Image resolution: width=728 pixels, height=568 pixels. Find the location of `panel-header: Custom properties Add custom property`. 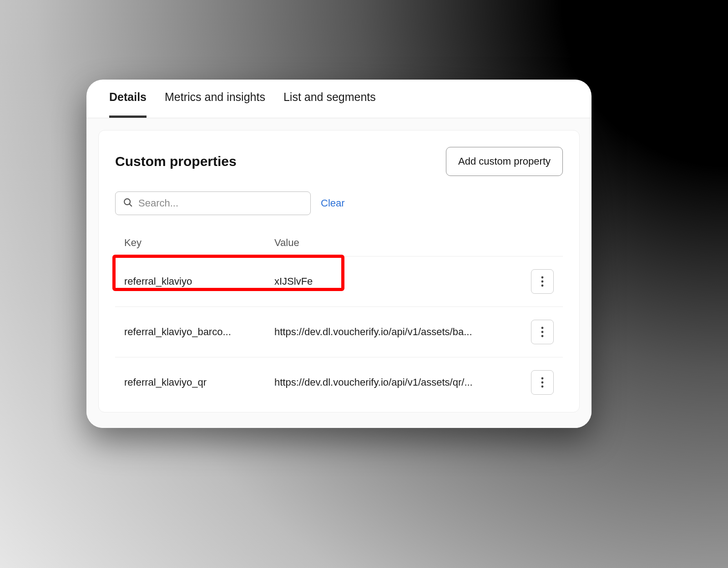

panel-header: Custom properties Add custom property is located at coordinates (339, 161).